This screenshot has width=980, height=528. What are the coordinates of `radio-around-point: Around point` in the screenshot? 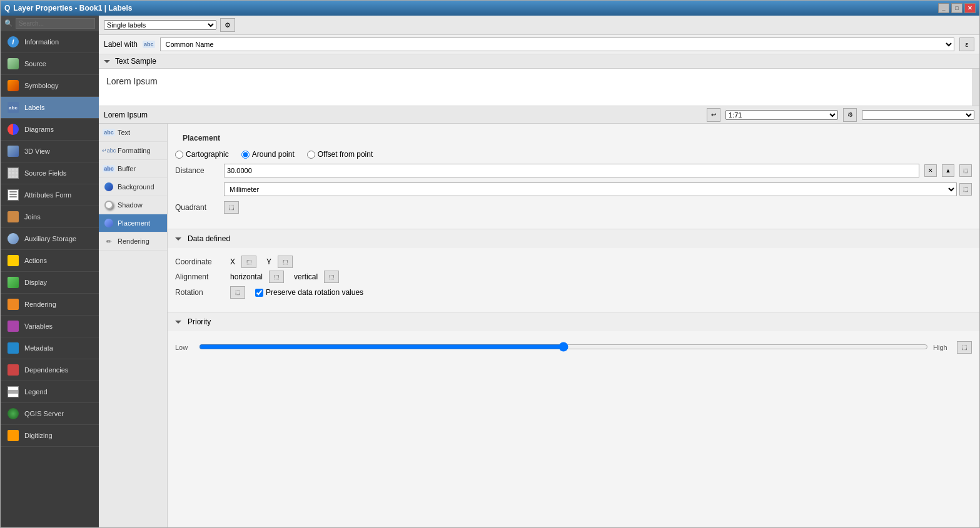 It's located at (268, 154).